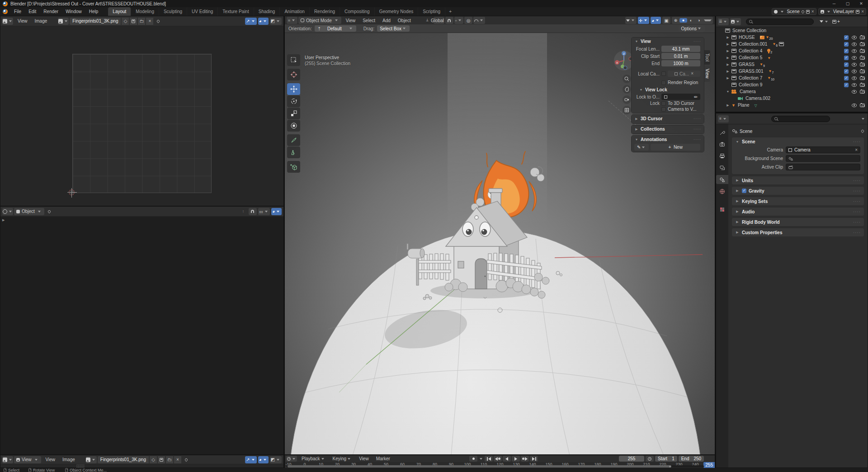 The height and width of the screenshot is (472, 868). What do you see at coordinates (335, 28) in the screenshot?
I see `orientation-dropdown: ⇡Default` at bounding box center [335, 28].